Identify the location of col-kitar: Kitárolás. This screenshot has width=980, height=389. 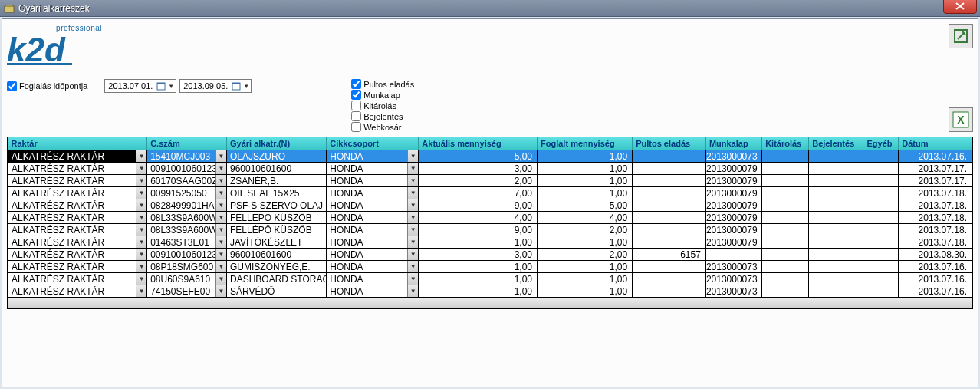
(785, 144).